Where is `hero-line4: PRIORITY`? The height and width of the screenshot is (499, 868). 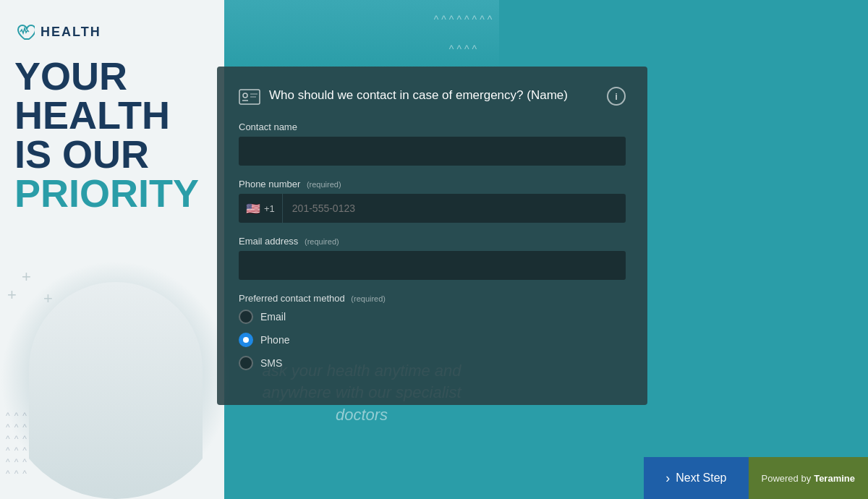
hero-line4: PRIORITY is located at coordinates (107, 193).